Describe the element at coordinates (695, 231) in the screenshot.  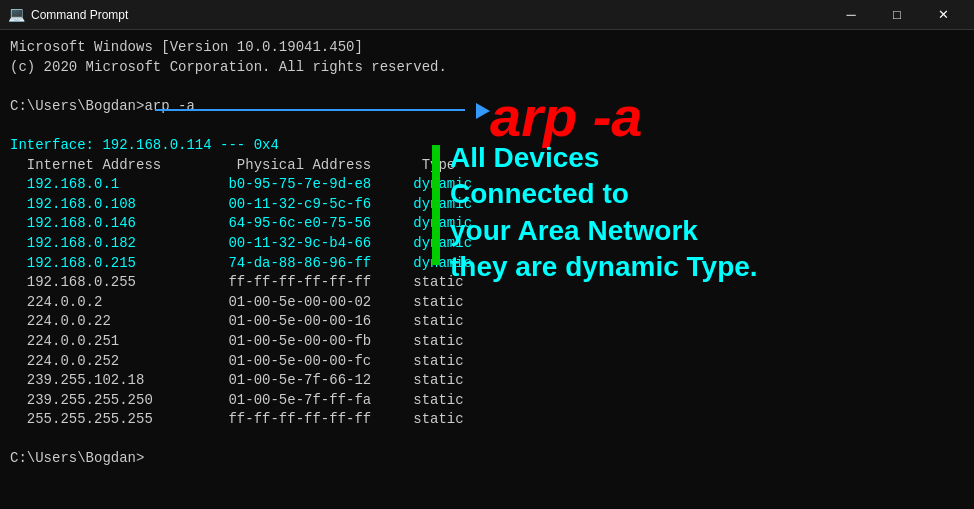
I see `annotation-line3: your Area Network` at that location.